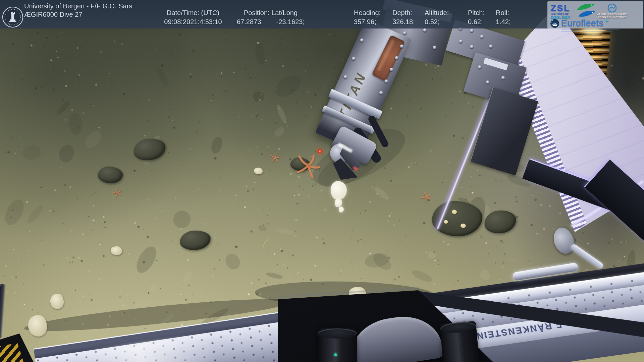 Image resolution: width=644 pixels, height=362 pixels. Describe the element at coordinates (78, 10) in the screenshot. I see `vessel-title: University of Bergen - F/F G.O. Sars ÆGI…` at that location.